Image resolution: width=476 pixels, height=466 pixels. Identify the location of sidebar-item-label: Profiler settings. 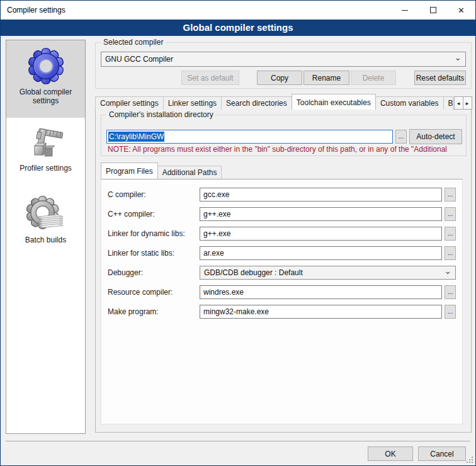
(45, 168).